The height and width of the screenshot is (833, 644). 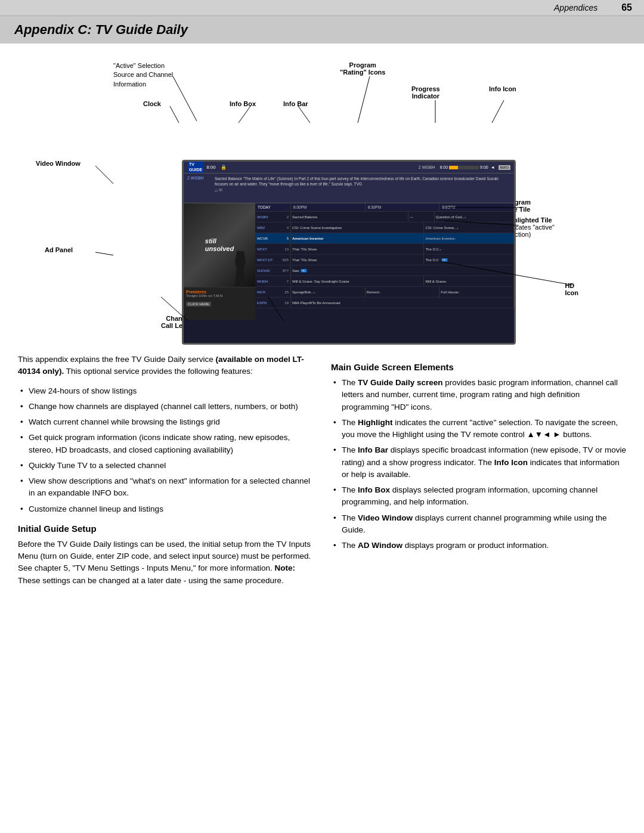 I want to click on progress-bar-fill, so click(x=453, y=168).